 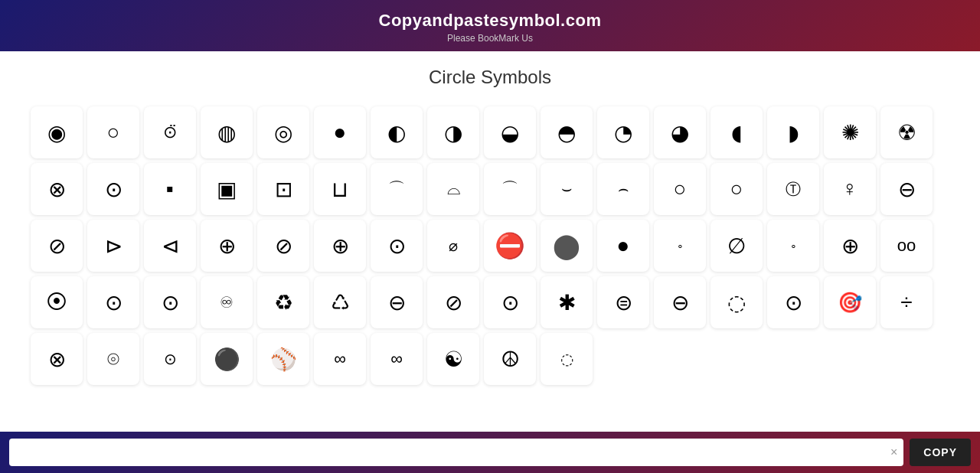 I want to click on symbol-cell: ☢, so click(x=906, y=132).